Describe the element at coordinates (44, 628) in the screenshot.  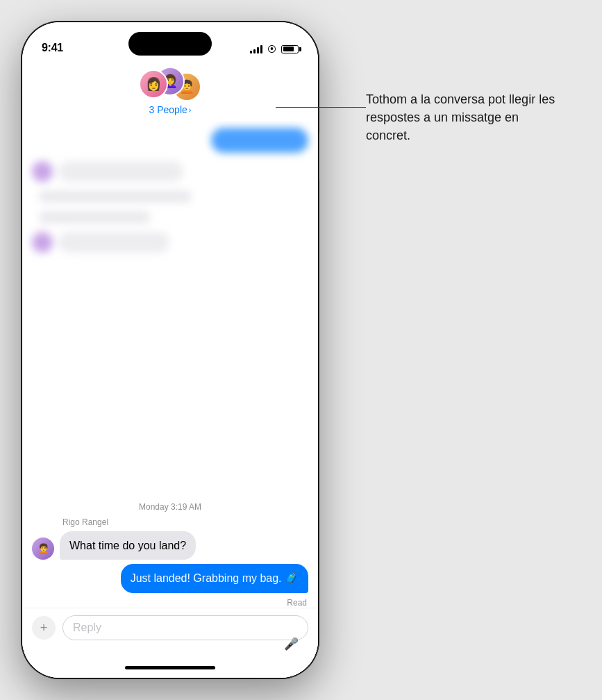
I see `plus-button: +` at that location.